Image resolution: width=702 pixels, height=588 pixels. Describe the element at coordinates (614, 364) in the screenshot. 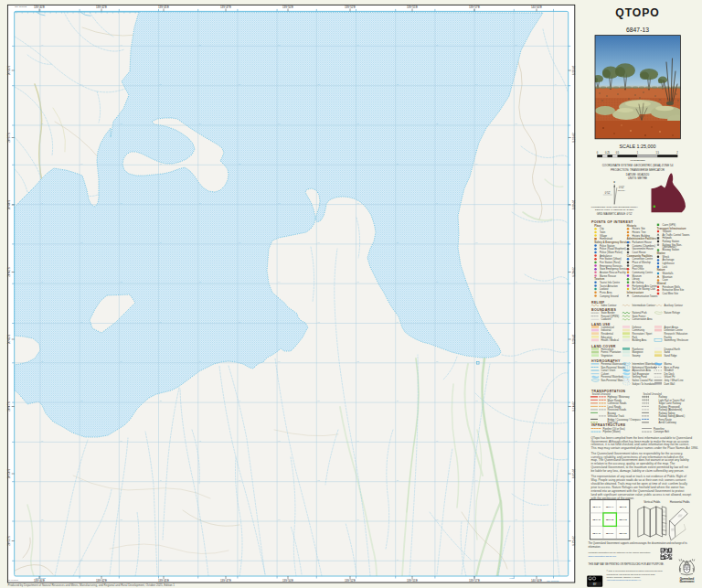

I see `svg-text: Perennial Watercourse` at that location.